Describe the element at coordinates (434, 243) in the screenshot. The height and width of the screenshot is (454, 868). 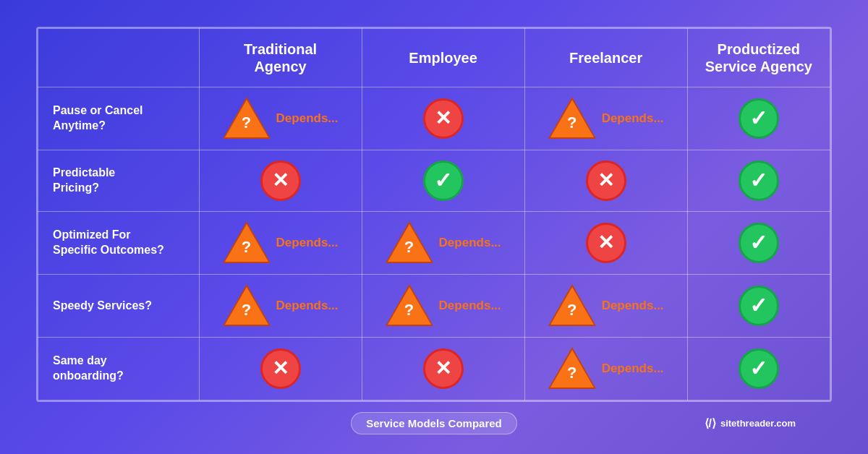
I see `table-row: Optimized ForSpecific Outcomes? ? Depend…` at that location.